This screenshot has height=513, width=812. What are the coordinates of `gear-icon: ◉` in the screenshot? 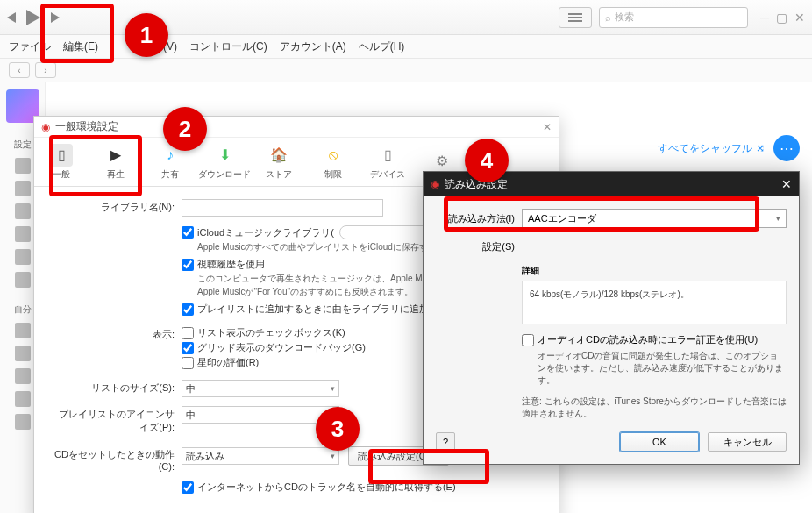 It's located at (46, 127).